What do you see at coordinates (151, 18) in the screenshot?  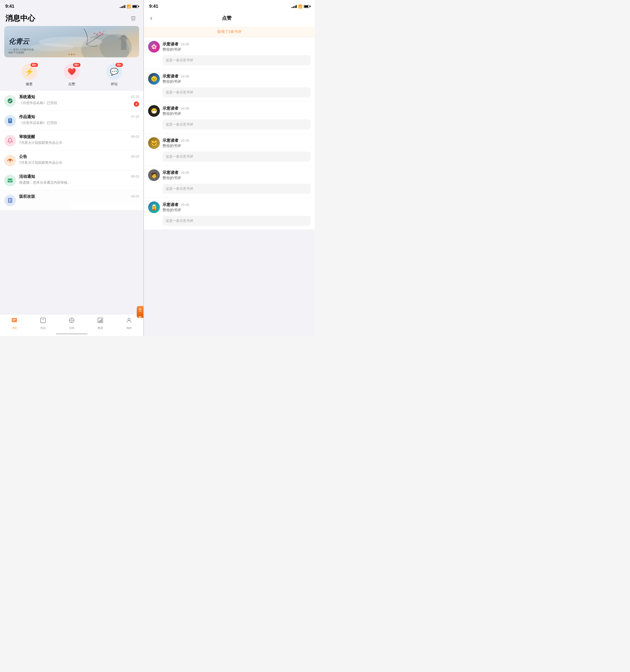 I see `back-button: ‹` at bounding box center [151, 18].